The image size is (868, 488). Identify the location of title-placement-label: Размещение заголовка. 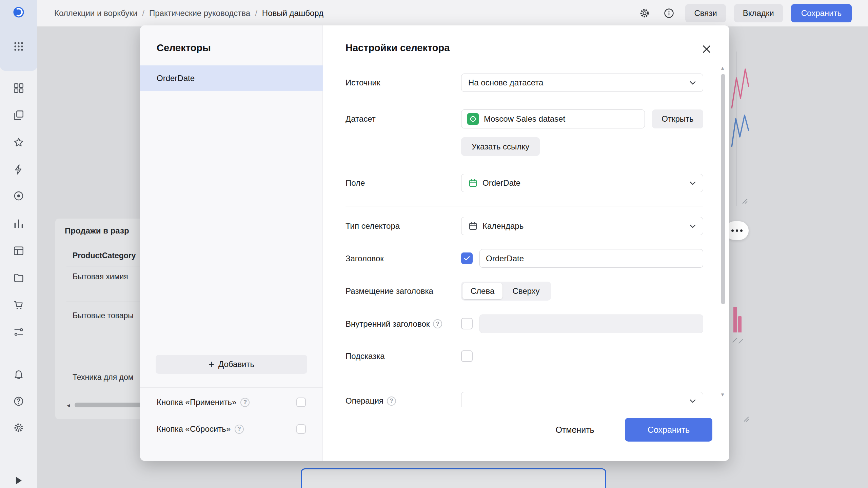
(389, 291).